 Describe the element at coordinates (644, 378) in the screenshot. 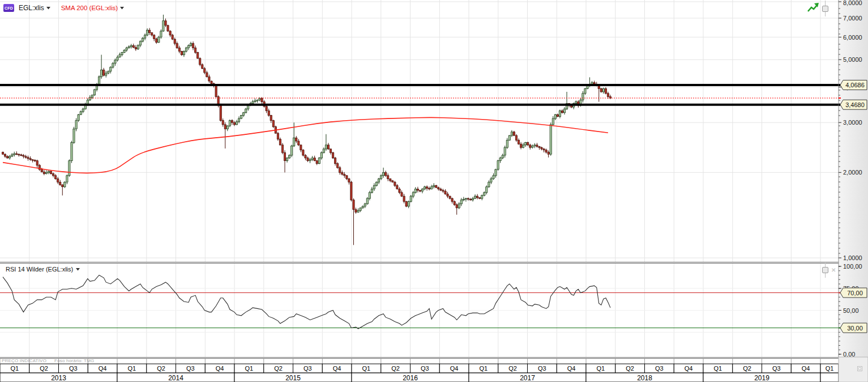

I see `year-label: 2018` at that location.